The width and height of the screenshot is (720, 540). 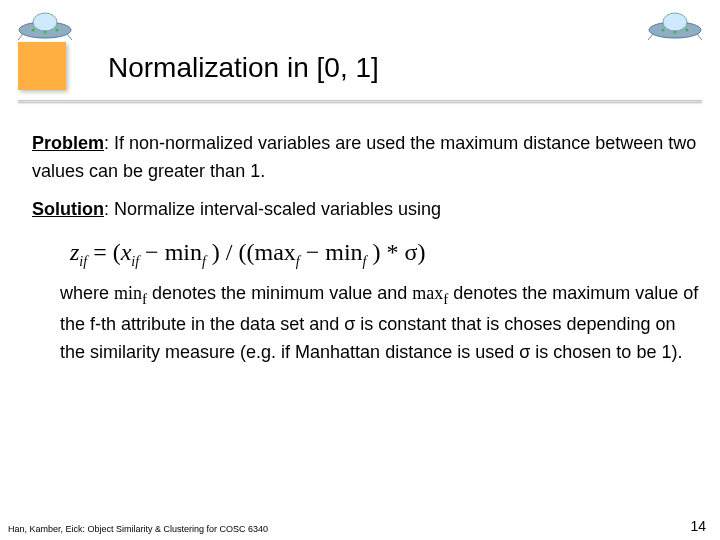 I want to click on ufo-decor-right, so click(x=675, y=27).